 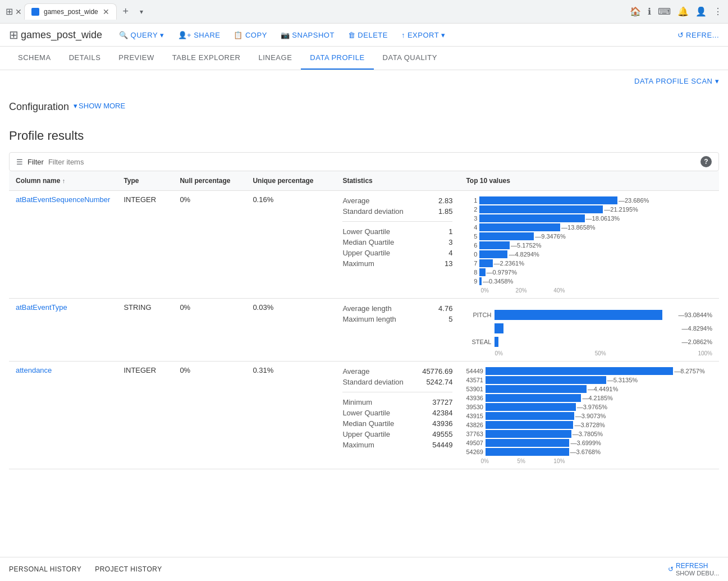 What do you see at coordinates (397, 181) in the screenshot?
I see `col-header-stats: Statistics` at bounding box center [397, 181].